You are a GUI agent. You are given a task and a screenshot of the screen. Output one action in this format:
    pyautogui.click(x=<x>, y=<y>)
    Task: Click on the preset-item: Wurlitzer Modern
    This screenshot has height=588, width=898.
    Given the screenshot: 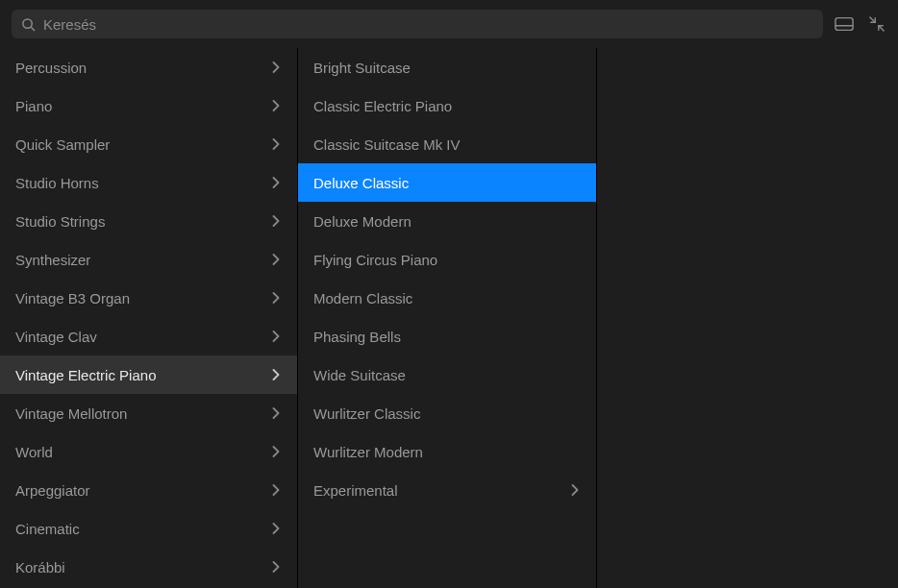 What is the action you would take?
    pyautogui.click(x=447, y=452)
    